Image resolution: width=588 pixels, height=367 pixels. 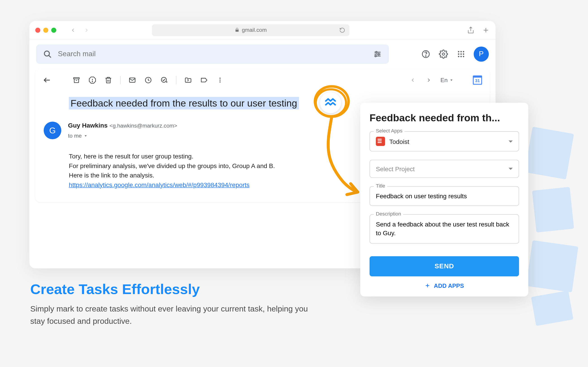 I want to click on spam-icon, so click(x=92, y=80).